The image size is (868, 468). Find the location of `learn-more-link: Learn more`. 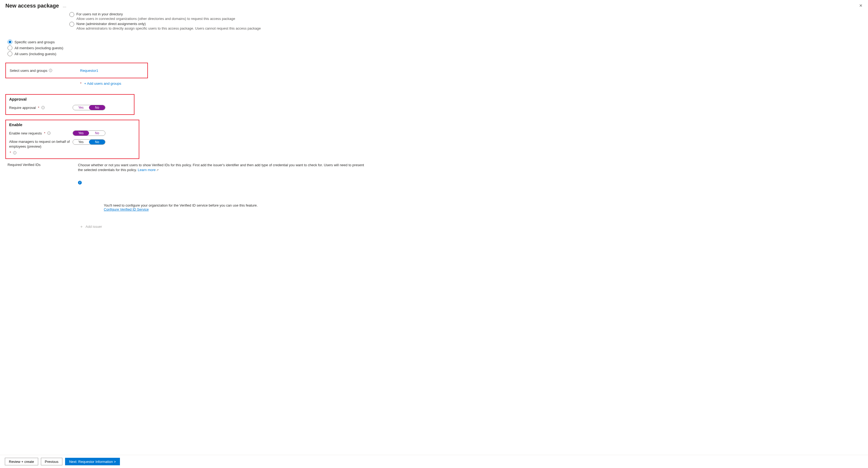

learn-more-link: Learn more is located at coordinates (147, 170).